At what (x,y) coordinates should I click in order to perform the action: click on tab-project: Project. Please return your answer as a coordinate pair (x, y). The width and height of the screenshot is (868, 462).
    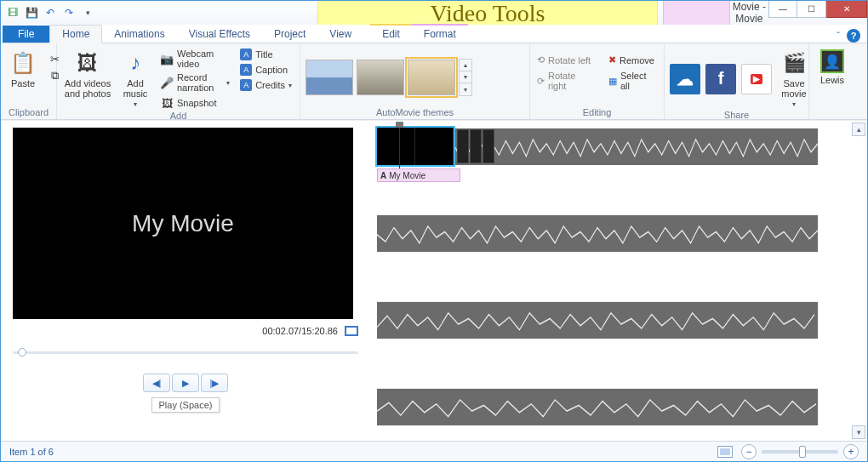
    Looking at the image, I should click on (289, 34).